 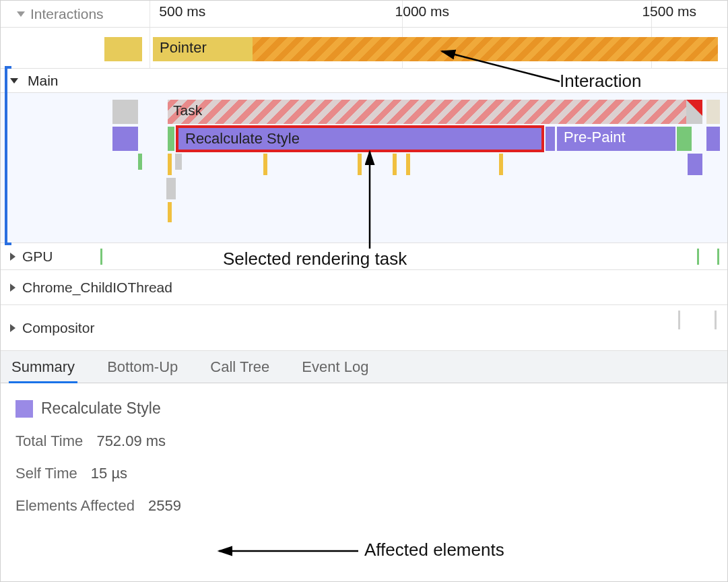 I want to click on tab-event-log: Event Log, so click(x=335, y=367).